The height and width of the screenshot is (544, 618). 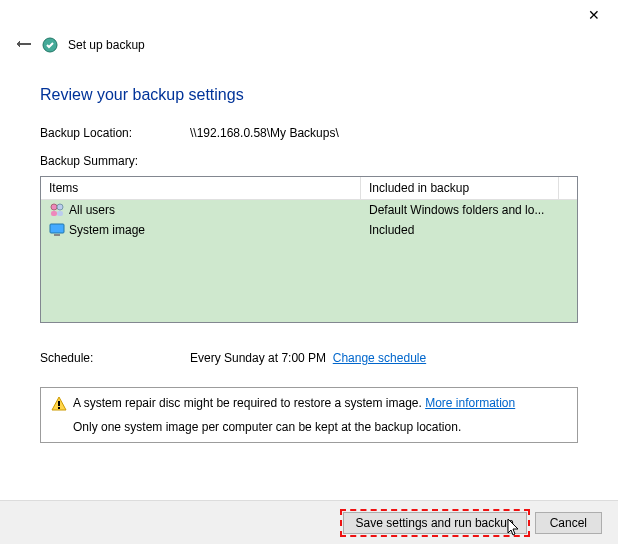 I want to click on info-text-2: Only one system image per computer can b…, so click(x=309, y=427).